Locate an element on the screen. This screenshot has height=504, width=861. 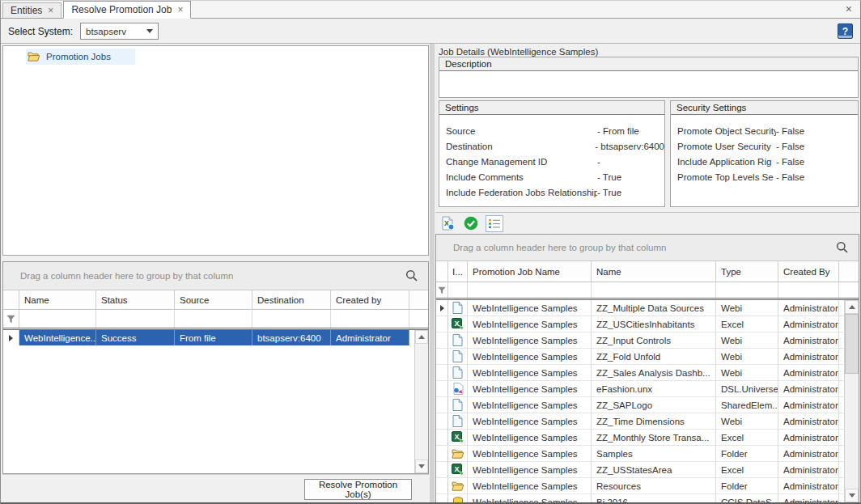
cell-name: ZZ_Monthly Store Transa... is located at coordinates (654, 437).